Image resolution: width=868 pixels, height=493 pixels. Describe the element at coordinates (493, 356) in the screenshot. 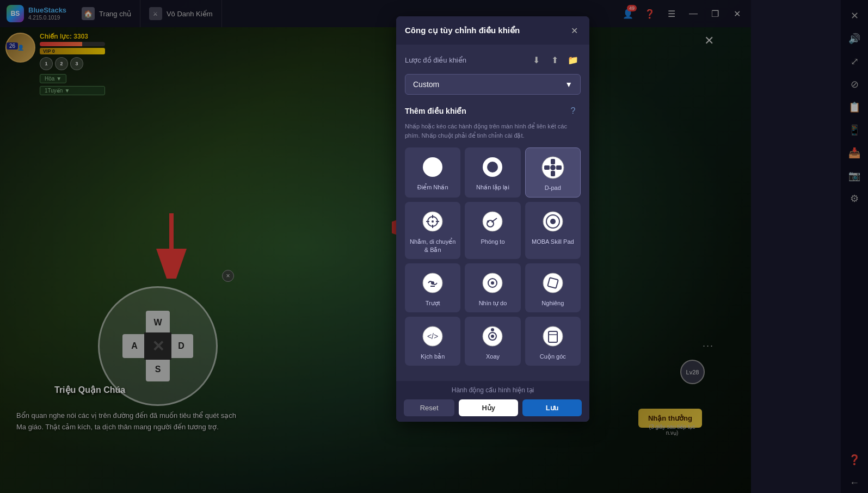

I see `xoay-label: Xoay` at that location.